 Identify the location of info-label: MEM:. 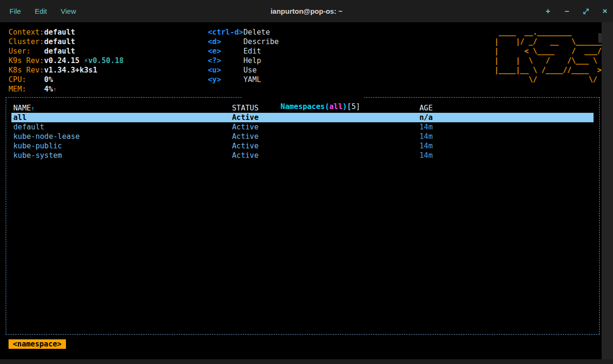
(27, 89).